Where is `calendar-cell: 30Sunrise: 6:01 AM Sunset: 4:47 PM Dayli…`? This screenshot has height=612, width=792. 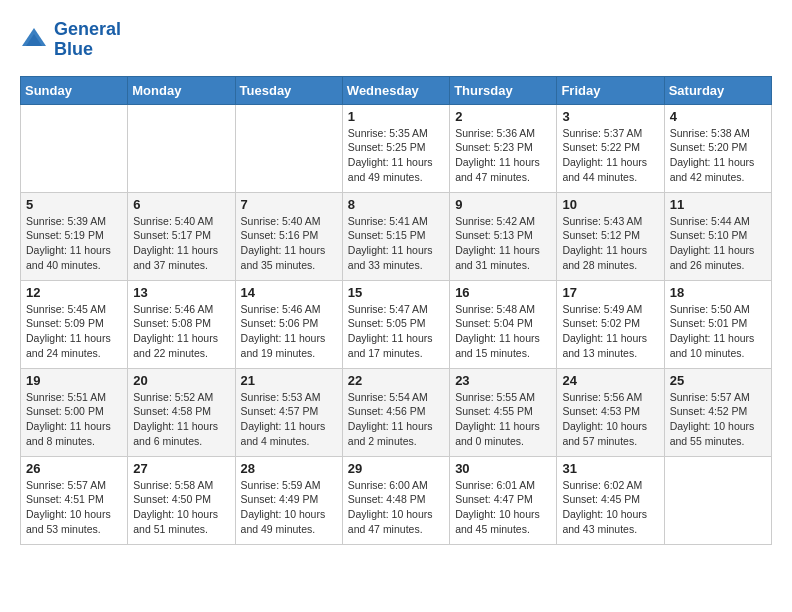 calendar-cell: 30Sunrise: 6:01 AM Sunset: 4:47 PM Dayli… is located at coordinates (504, 500).